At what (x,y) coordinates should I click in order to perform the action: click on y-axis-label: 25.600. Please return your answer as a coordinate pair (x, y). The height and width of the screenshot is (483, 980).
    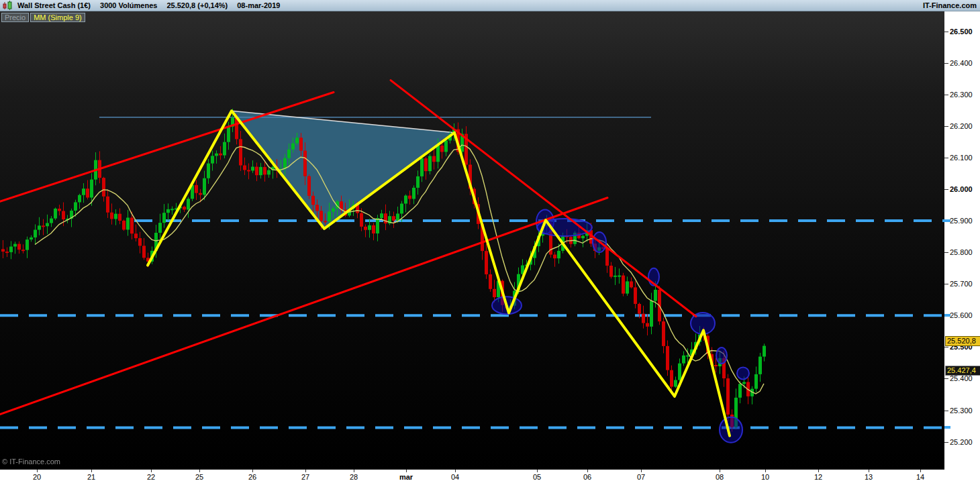
    Looking at the image, I should click on (961, 315).